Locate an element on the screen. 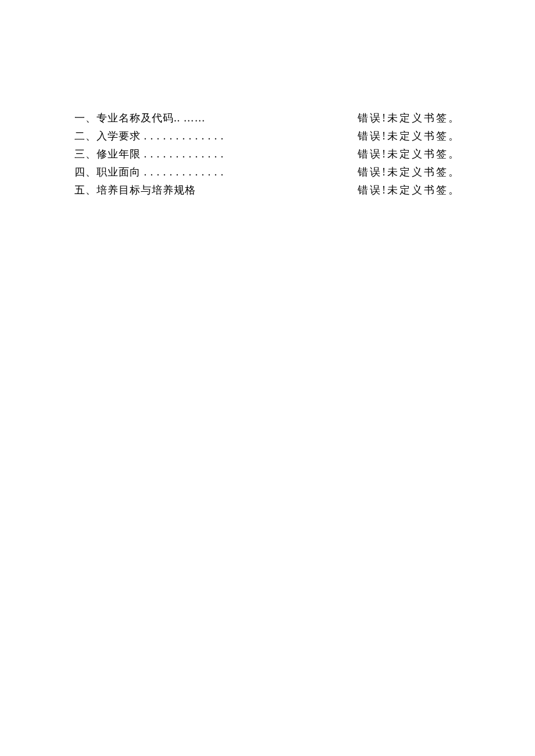 The height and width of the screenshot is (756, 535). toc-entry-label: 一、专业名称及代码.. …… is located at coordinates (140, 118).